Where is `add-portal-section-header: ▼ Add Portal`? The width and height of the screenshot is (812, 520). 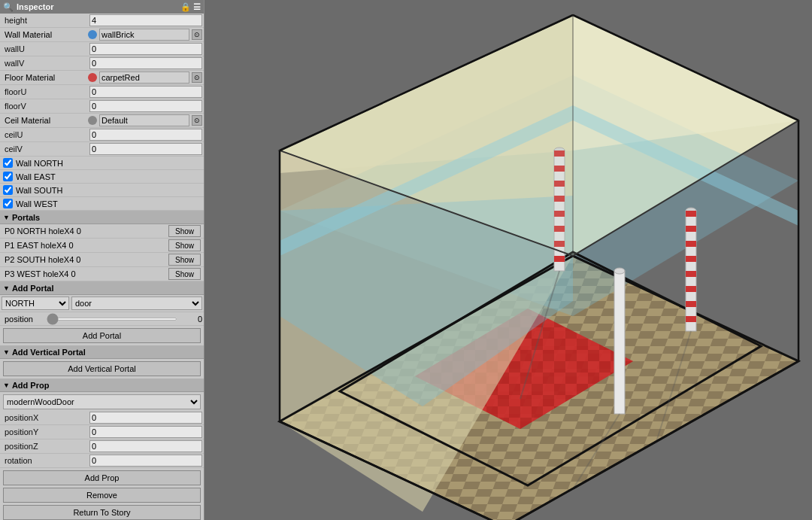
add-portal-section-header: ▼ Add Portal is located at coordinates (102, 288).